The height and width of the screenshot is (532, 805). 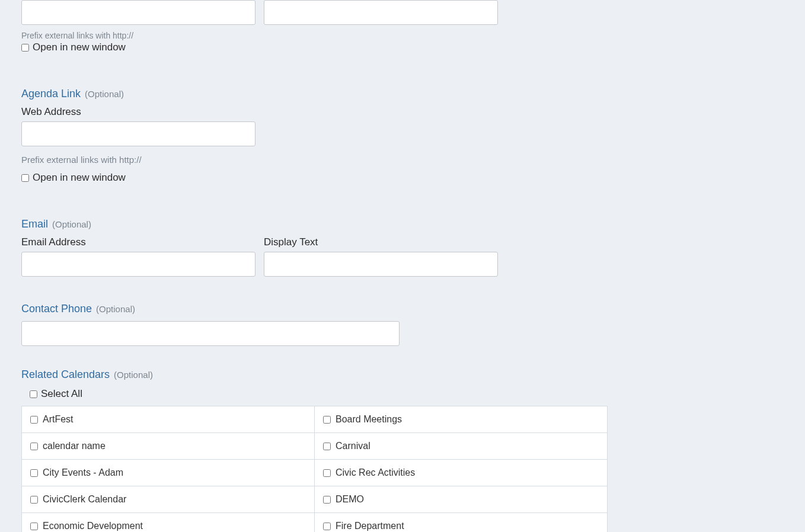 What do you see at coordinates (402, 112) in the screenshot?
I see `agenda-web-address-label: Web Address` at bounding box center [402, 112].